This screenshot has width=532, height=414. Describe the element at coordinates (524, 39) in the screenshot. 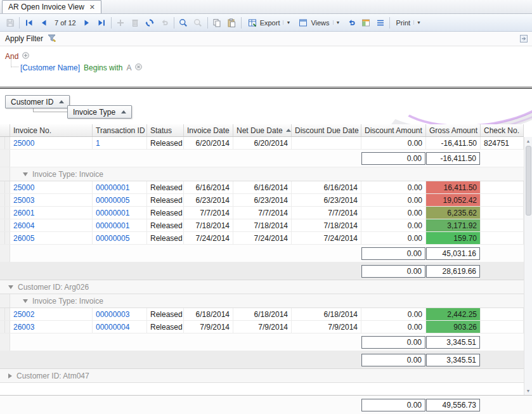

I see `filter-panel-toggle-icon` at that location.